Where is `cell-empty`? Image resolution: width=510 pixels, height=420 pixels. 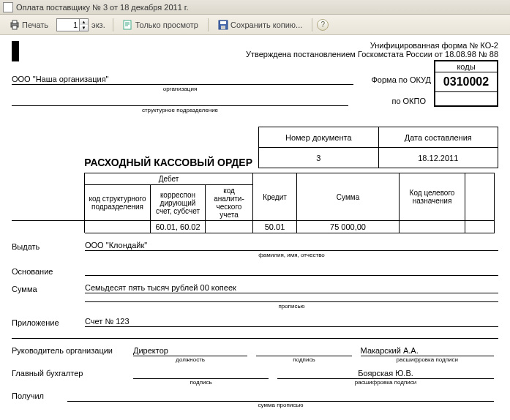
cell-empty is located at coordinates (480, 227).